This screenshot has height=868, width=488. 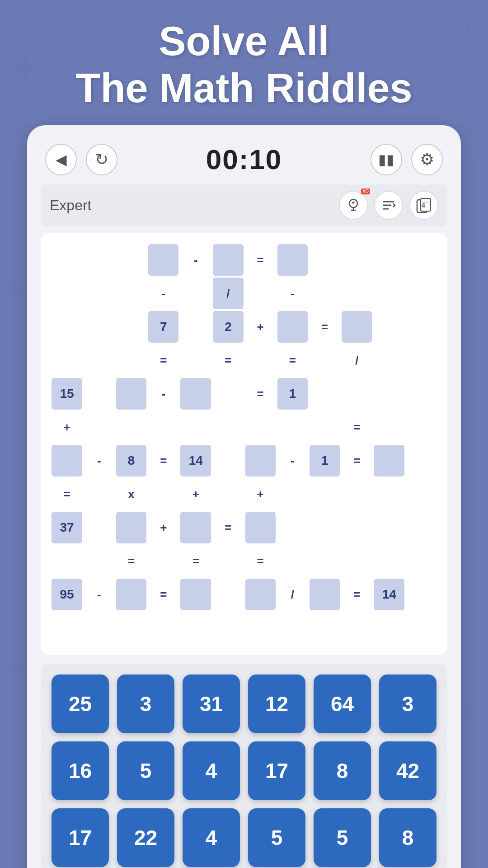 What do you see at coordinates (389, 205) in the screenshot?
I see `toolbar-actions: AD AD 4` at bounding box center [389, 205].